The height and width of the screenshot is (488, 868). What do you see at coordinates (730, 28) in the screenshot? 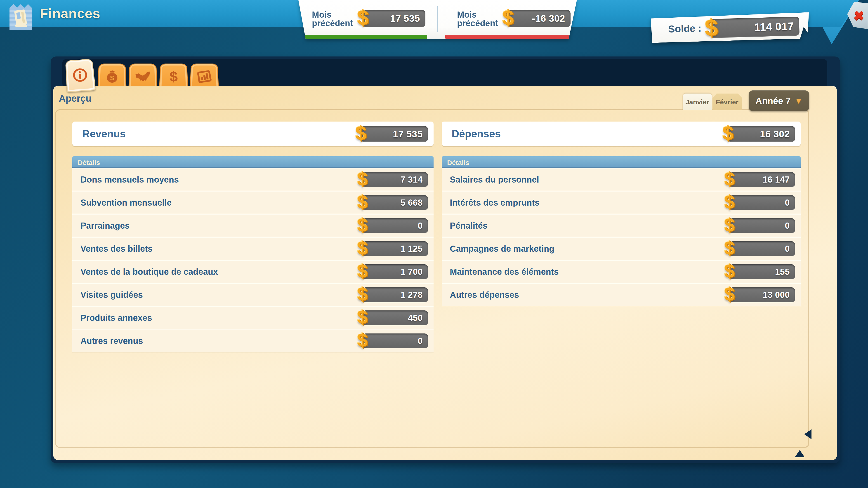
I see `balance-banner: Solde : 114 017` at bounding box center [730, 28].